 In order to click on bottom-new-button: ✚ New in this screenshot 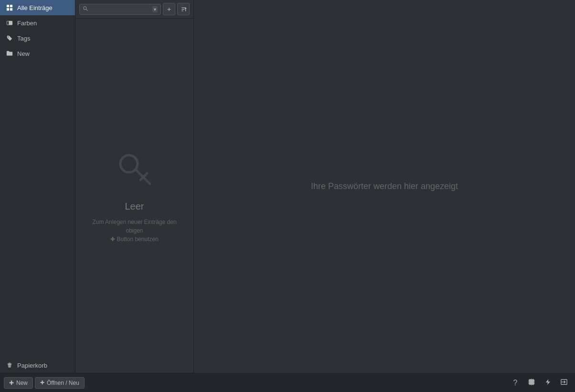, I will do `click(18, 383)`.